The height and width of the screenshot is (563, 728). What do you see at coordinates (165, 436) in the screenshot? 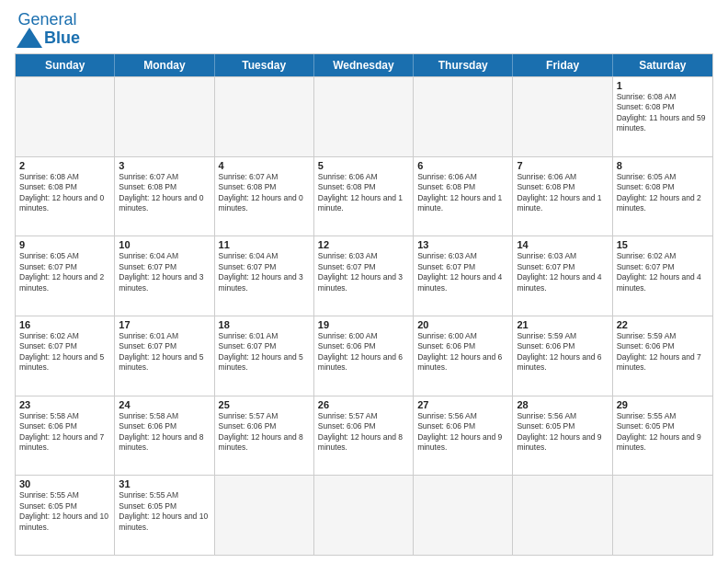
I see `day-cell: 24Sunrise: 5:58 AM Sunset: 6:06 PM Dayli…` at bounding box center [165, 436].